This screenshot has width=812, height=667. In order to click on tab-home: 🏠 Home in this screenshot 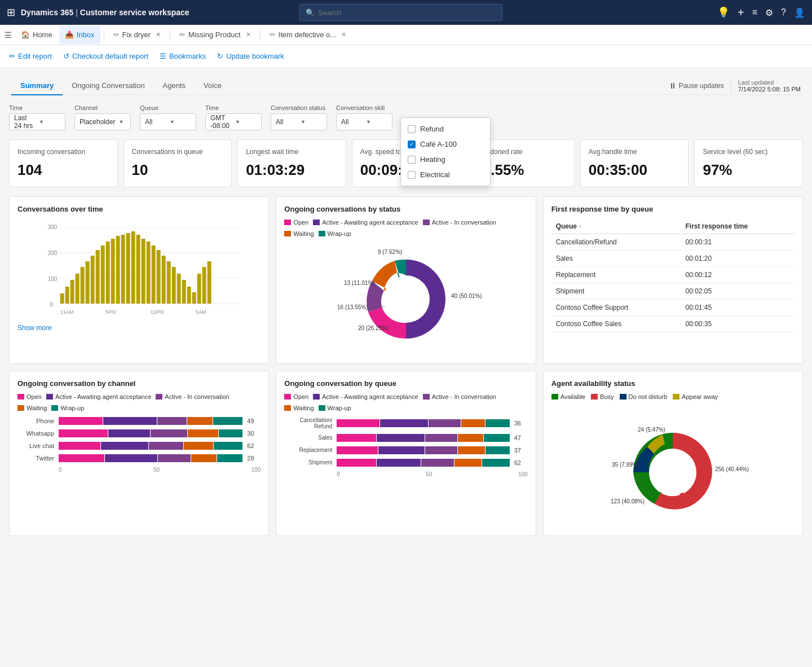, I will do `click(37, 35)`.